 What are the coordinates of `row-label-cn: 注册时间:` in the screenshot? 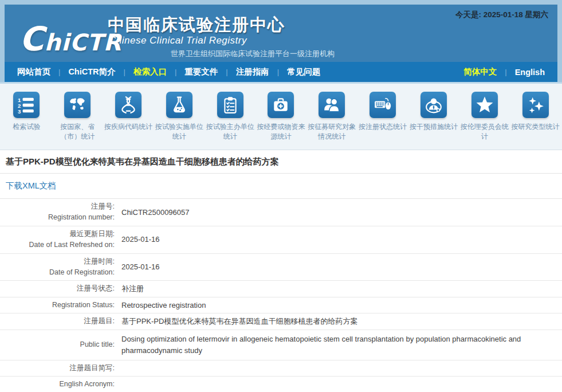 It's located at (57, 261).